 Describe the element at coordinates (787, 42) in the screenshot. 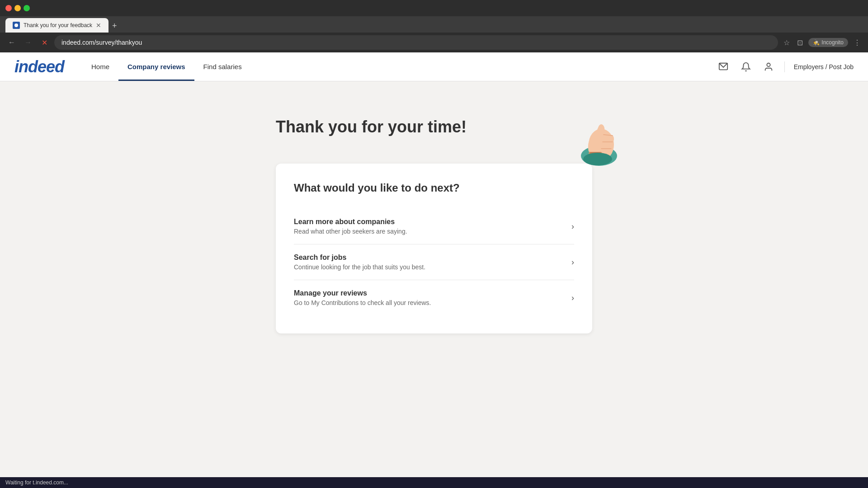

I see `bookmark-btn: ☆` at that location.